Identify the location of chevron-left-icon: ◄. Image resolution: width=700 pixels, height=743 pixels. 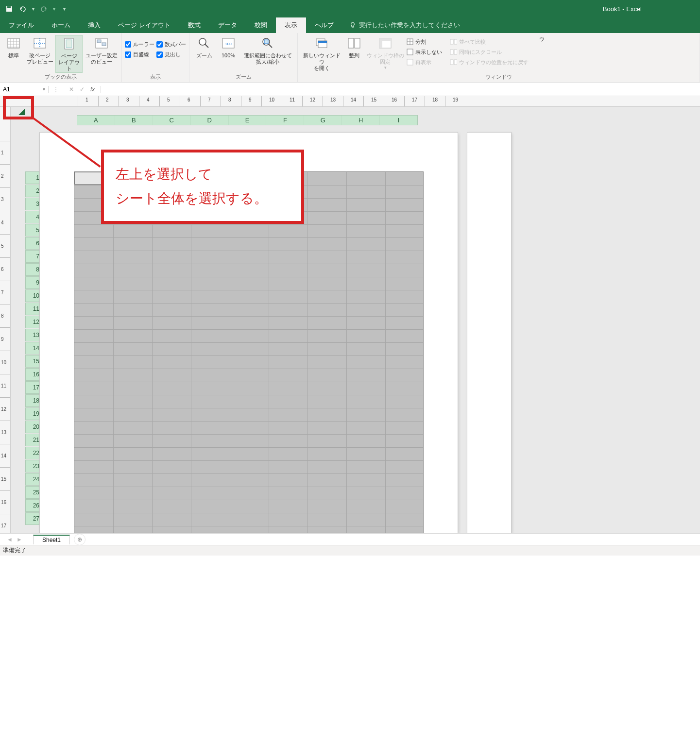
(10, 540).